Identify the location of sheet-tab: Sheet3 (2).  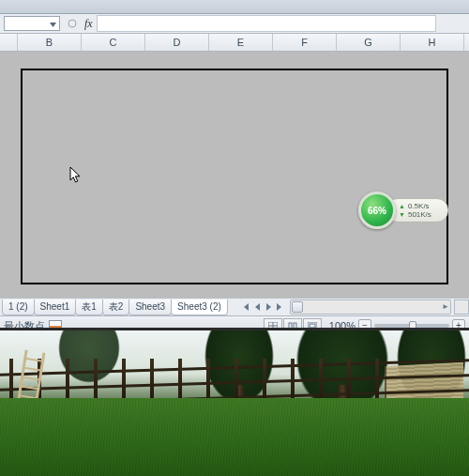
(199, 308).